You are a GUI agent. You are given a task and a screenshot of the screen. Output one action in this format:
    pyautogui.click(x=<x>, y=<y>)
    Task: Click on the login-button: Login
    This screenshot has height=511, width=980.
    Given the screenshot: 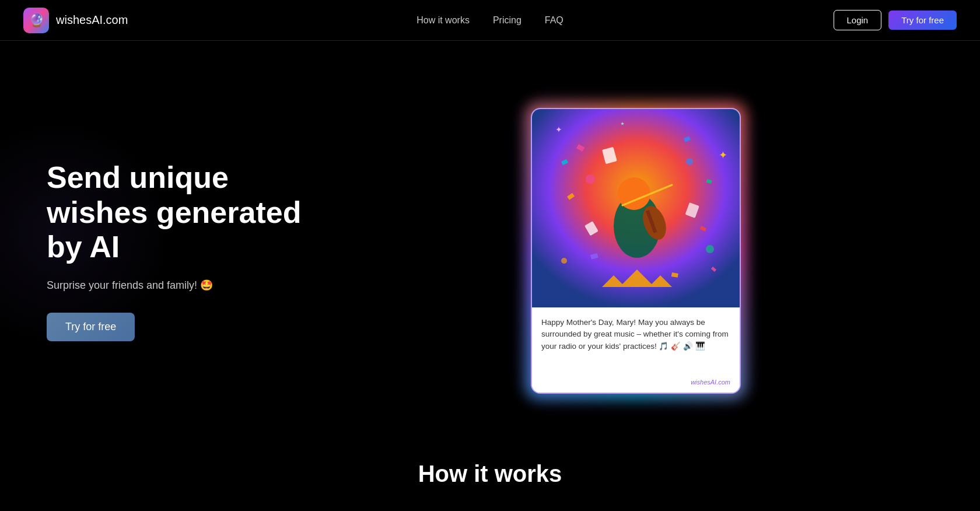 What is the action you would take?
    pyautogui.click(x=858, y=20)
    